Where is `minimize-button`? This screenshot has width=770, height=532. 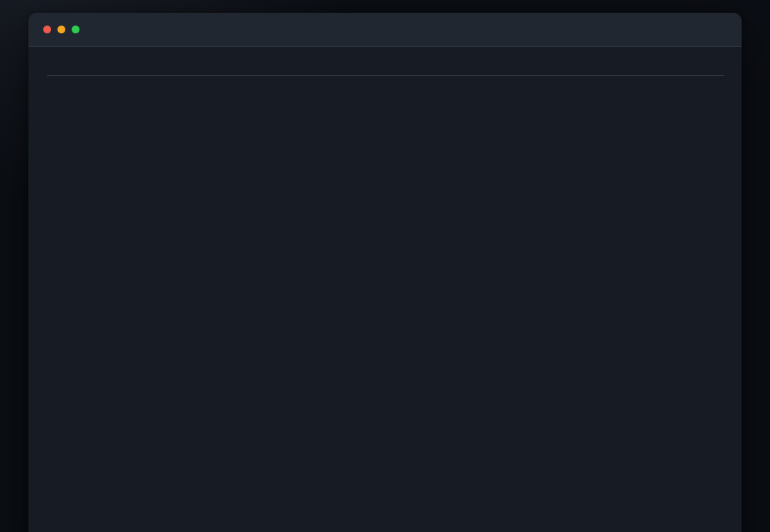
minimize-button is located at coordinates (61, 30).